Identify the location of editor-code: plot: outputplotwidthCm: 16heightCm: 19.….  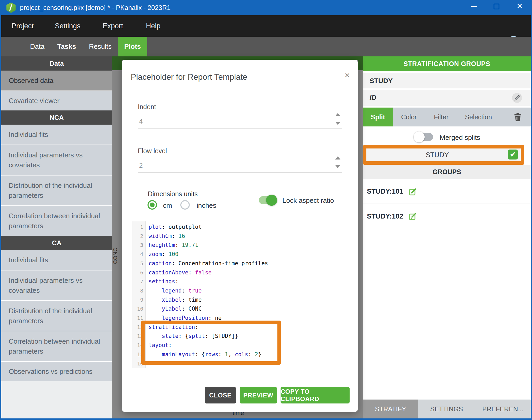
(207, 295).